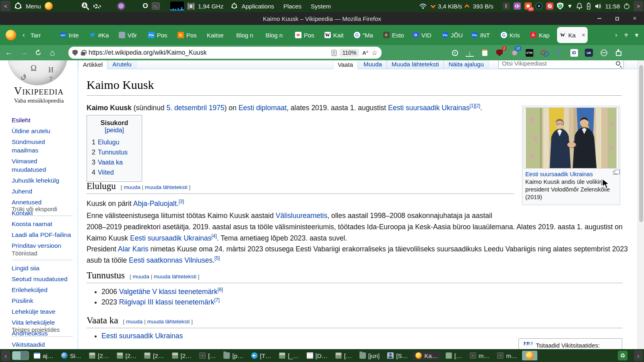 The height and width of the screenshot is (362, 644). I want to click on battery-icon, so click(588, 6).